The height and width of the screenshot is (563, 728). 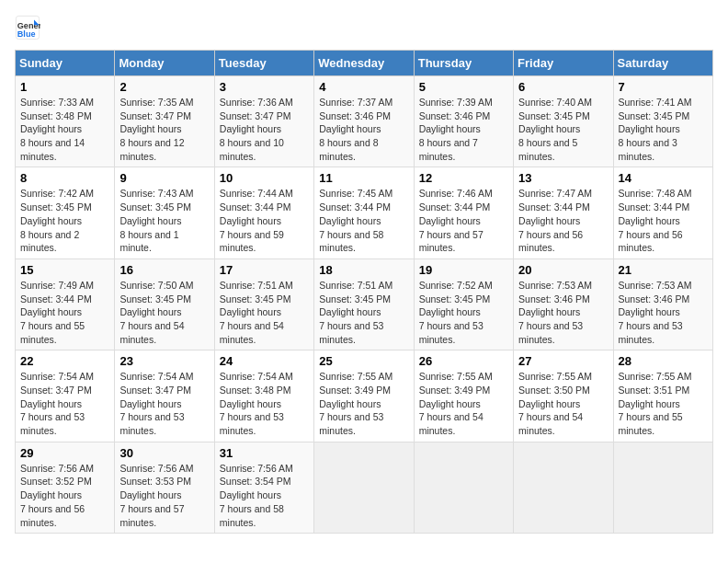 What do you see at coordinates (463, 178) in the screenshot?
I see `day-number: 12` at bounding box center [463, 178].